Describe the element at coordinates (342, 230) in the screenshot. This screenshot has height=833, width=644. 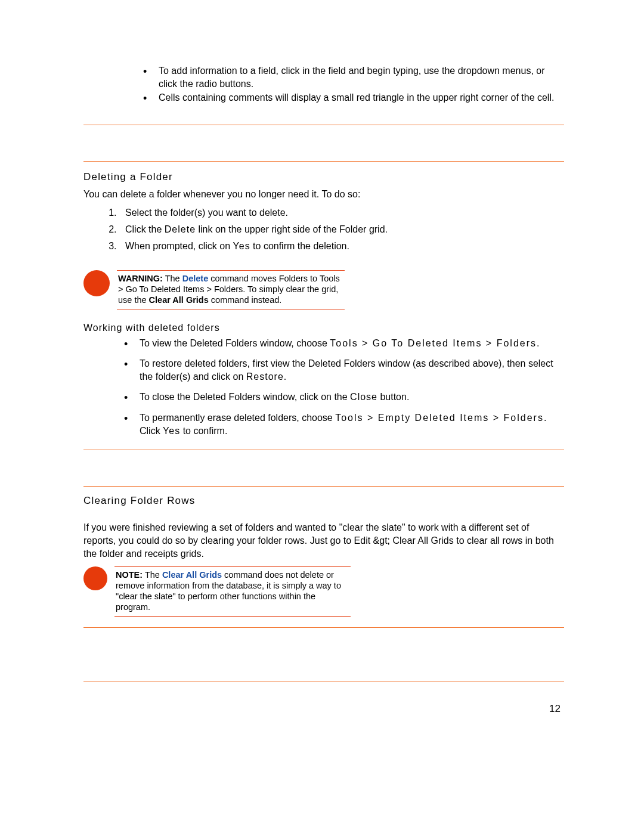
I see `list-item: Click the Delete link on the upper right…` at that location.